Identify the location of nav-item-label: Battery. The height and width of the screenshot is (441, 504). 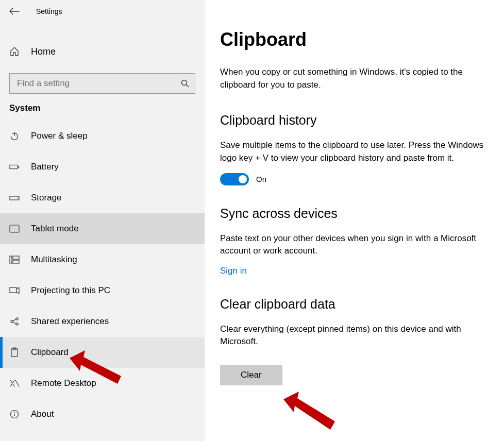
(45, 167).